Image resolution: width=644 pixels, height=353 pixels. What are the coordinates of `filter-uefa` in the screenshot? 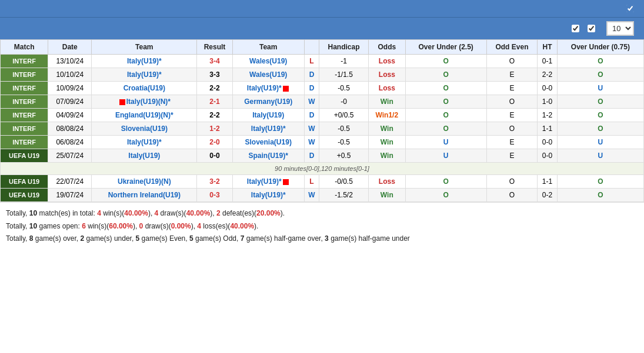 It's located at (593, 28).